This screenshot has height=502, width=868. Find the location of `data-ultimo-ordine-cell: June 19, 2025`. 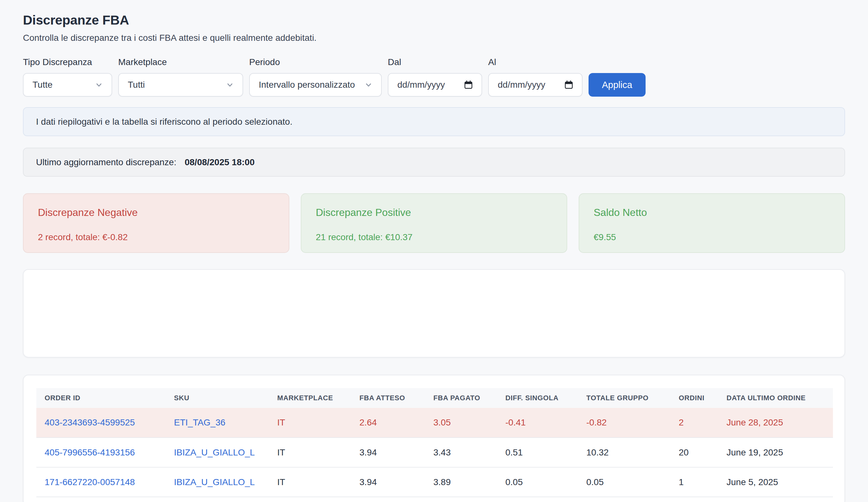

data-ultimo-ordine-cell: June 19, 2025 is located at coordinates (776, 452).